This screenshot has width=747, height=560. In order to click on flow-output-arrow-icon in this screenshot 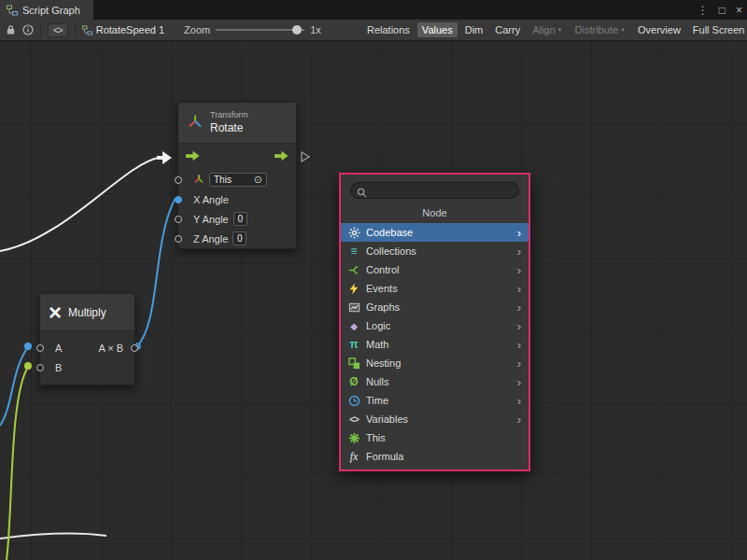, I will do `click(282, 157)`.